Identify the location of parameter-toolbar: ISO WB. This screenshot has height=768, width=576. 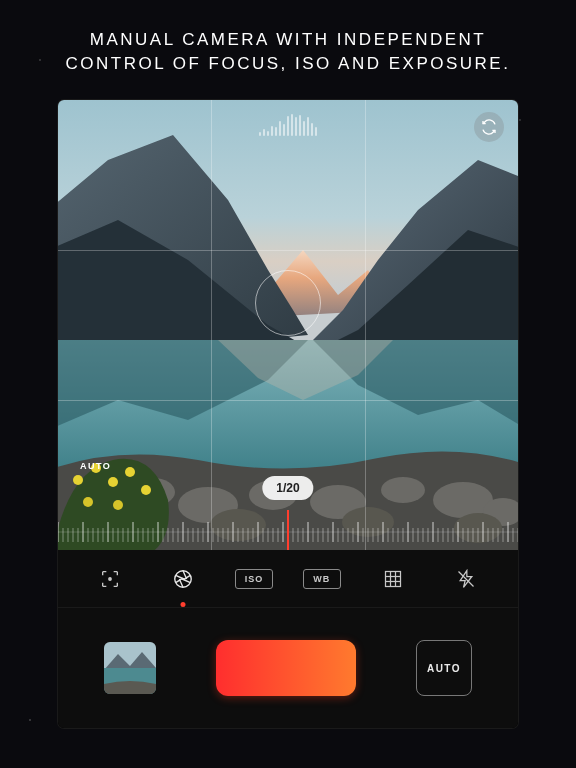
(288, 579).